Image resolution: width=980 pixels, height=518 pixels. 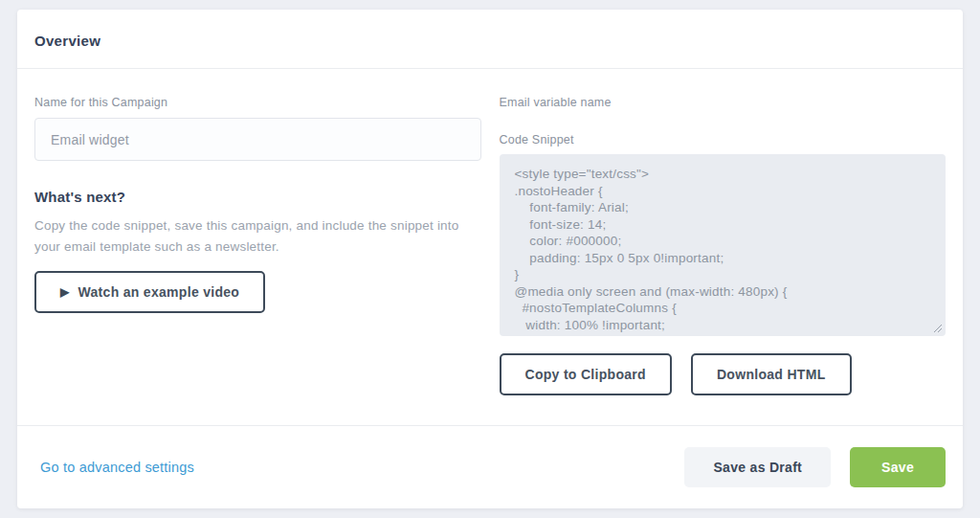 I want to click on page-title: Overview, so click(x=490, y=40).